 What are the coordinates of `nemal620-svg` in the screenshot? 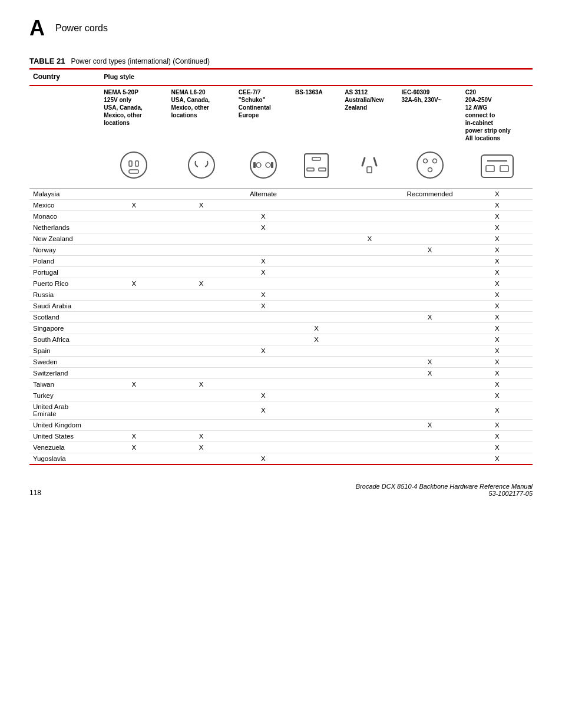 It's located at (201, 165).